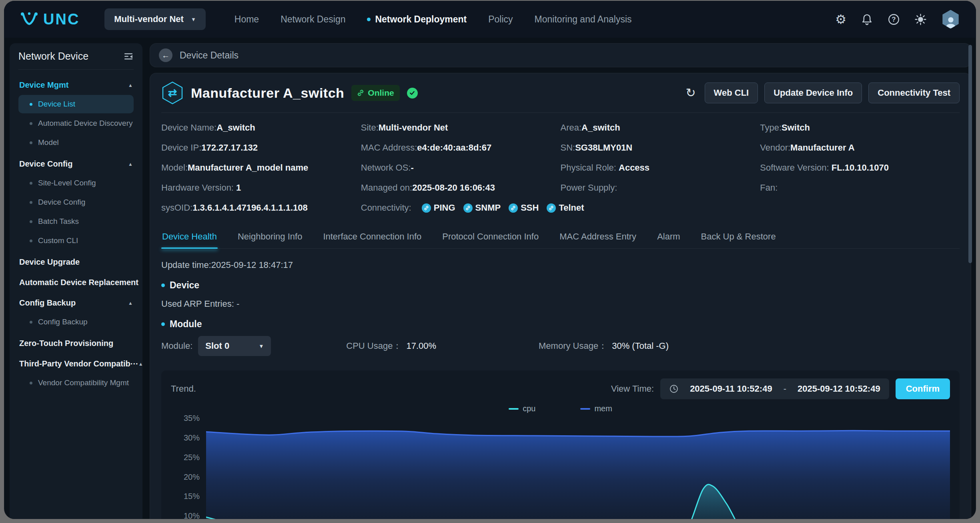 The width and height of the screenshot is (980, 523). I want to click on legend-label: cpu, so click(529, 408).